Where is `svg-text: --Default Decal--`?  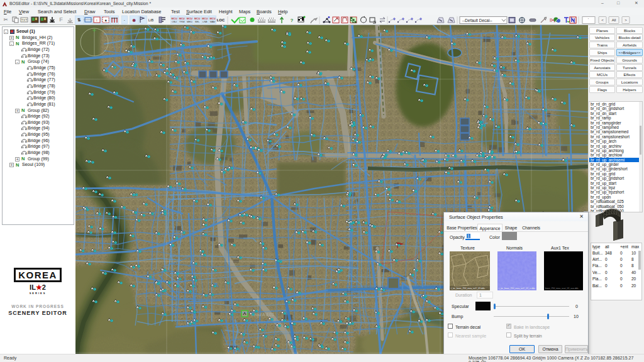 svg-text: --Default Decal-- is located at coordinates (477, 20).